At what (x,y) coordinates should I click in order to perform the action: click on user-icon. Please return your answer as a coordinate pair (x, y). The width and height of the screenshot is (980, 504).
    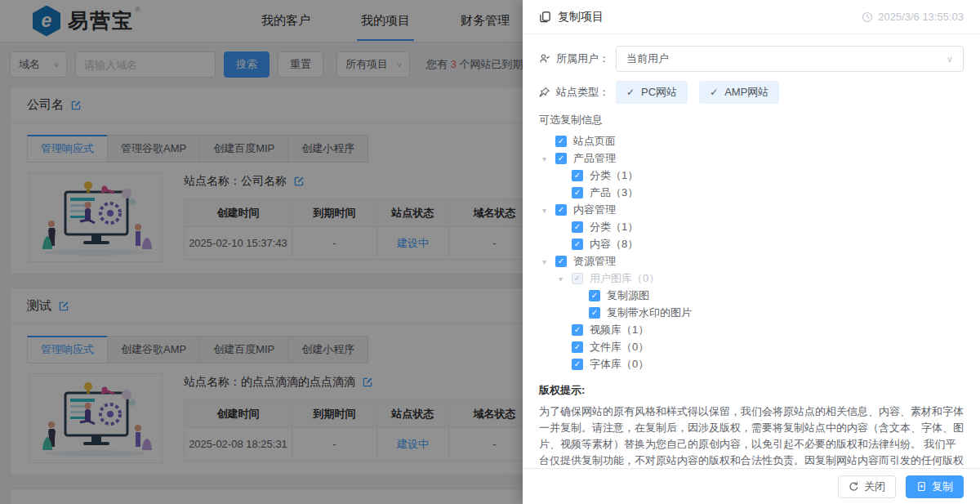
    Looking at the image, I should click on (545, 59).